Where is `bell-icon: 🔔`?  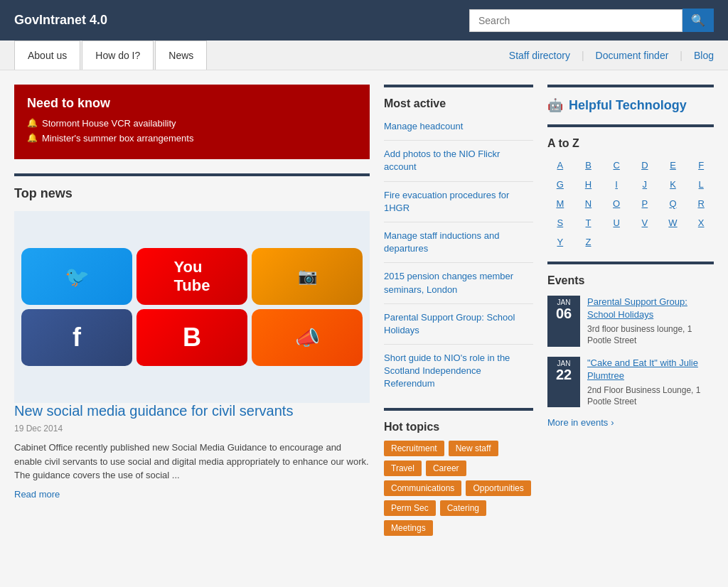 bell-icon: 🔔 is located at coordinates (33, 123).